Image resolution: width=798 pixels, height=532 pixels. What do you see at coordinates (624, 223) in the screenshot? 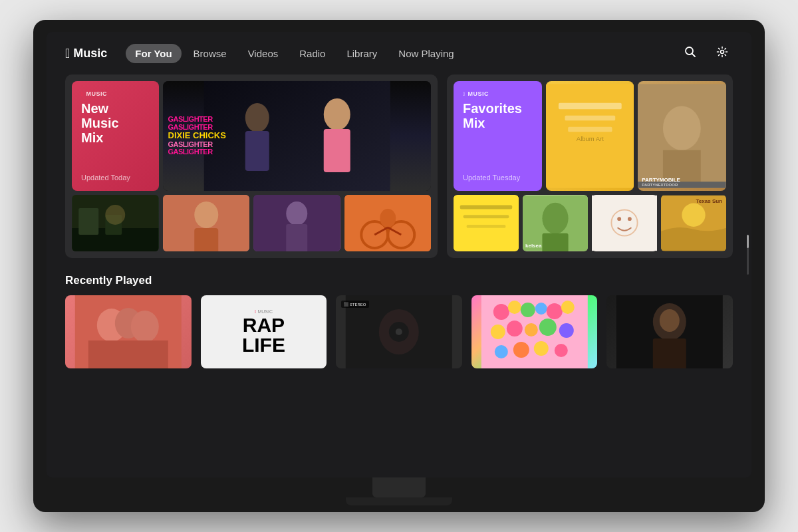
I see `smile-album` at bounding box center [624, 223].